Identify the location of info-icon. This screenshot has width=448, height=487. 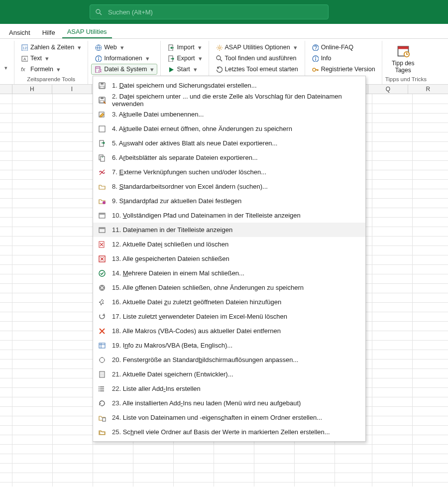
(98, 58).